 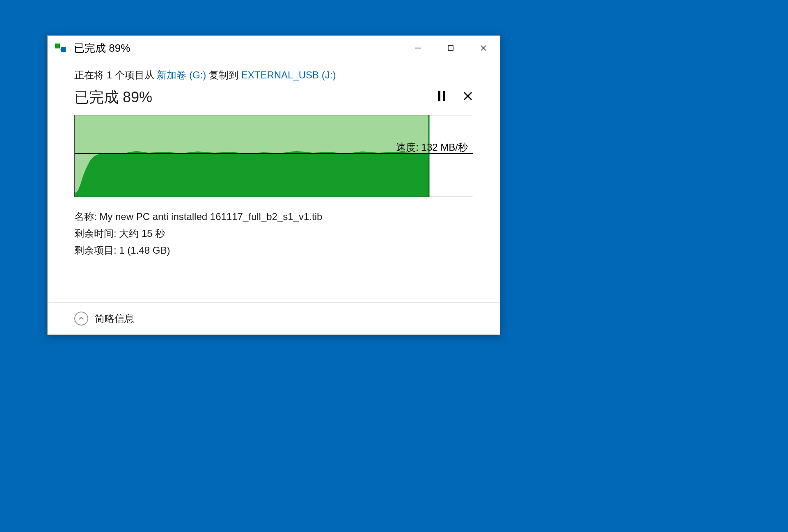 I want to click on speed-chart: 速度: 132 MB/秒, so click(x=274, y=156).